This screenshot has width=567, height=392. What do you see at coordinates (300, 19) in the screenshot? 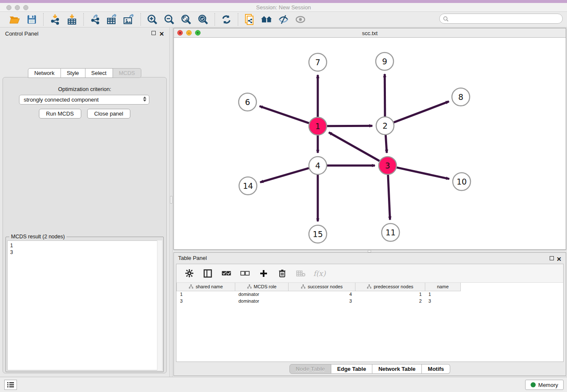
I see `show-panels-icon` at bounding box center [300, 19].